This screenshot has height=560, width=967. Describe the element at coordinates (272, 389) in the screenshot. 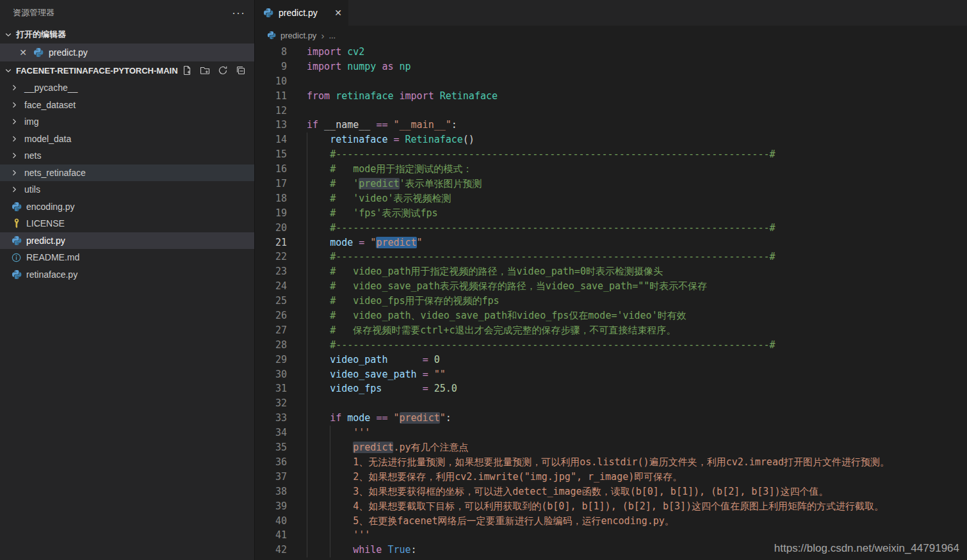

I see `line-number: 31` at that location.